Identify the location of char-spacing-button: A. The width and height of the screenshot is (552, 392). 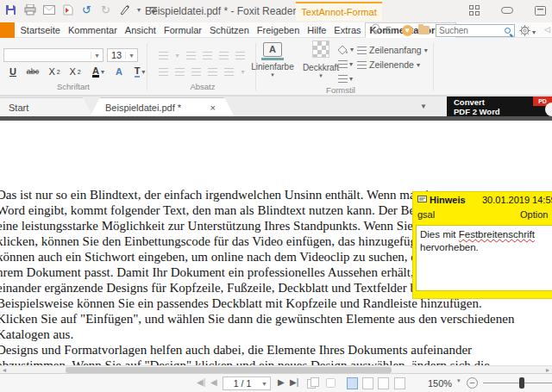
(119, 72).